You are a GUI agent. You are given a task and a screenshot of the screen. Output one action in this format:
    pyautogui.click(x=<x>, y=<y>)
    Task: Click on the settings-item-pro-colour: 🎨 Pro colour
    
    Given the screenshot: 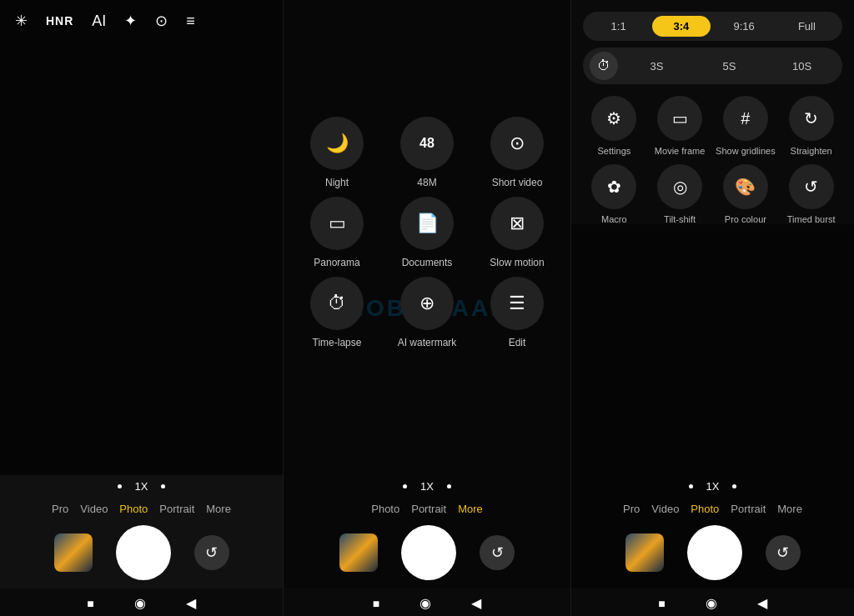 What is the action you would take?
    pyautogui.click(x=746, y=194)
    